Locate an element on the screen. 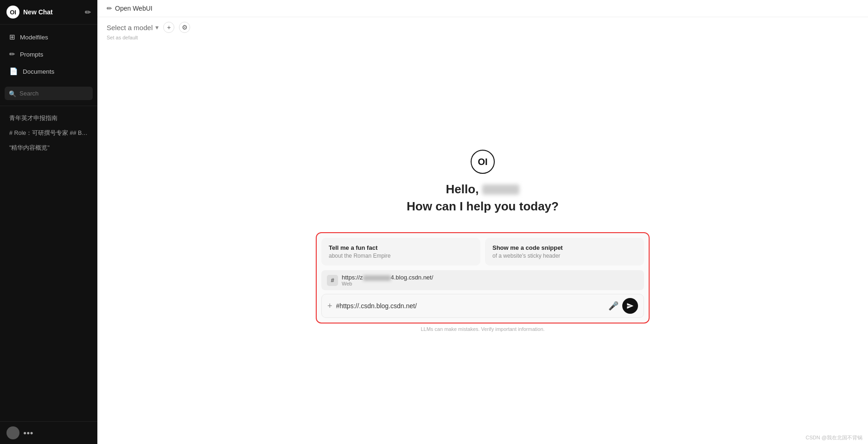 This screenshot has height=444, width=868. input-container: Tell me a fun fact about the Roman Empir… is located at coordinates (483, 284).